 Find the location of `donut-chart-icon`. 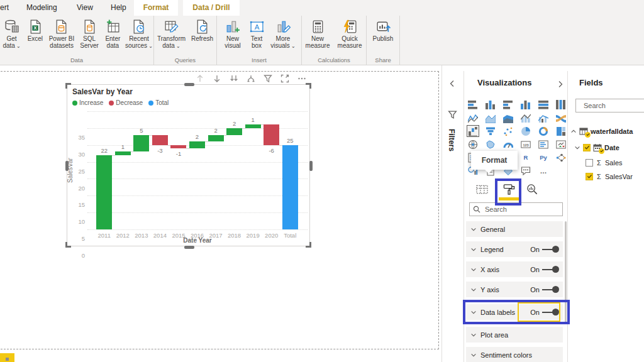

donut-chart-icon is located at coordinates (543, 131).